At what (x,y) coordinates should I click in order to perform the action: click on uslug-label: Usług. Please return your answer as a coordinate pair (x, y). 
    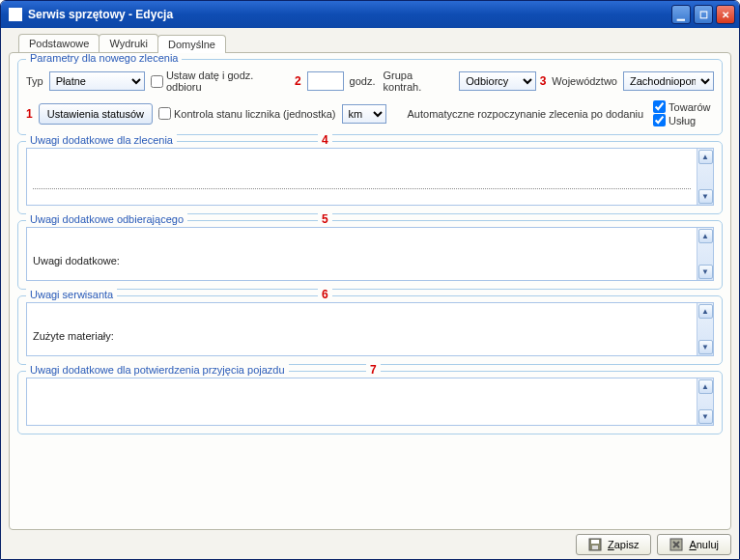
    Looking at the image, I should click on (682, 121).